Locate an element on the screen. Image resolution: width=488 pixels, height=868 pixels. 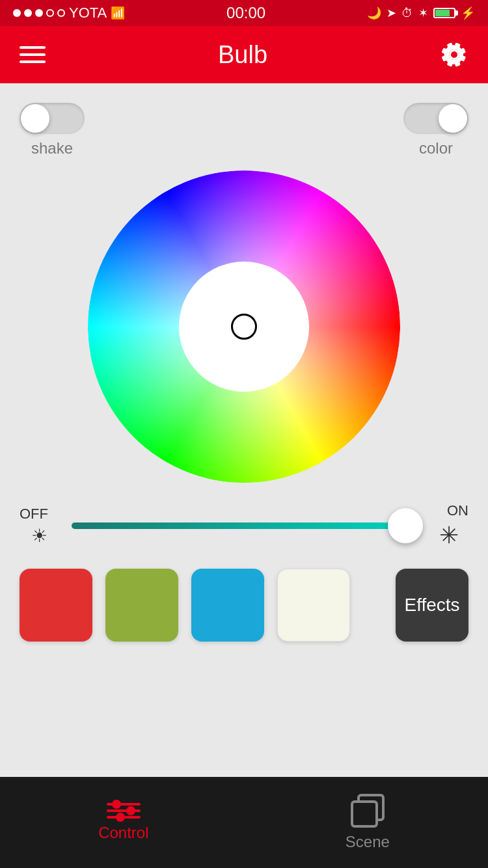
tab-bar: Control Scene is located at coordinates (244, 822).